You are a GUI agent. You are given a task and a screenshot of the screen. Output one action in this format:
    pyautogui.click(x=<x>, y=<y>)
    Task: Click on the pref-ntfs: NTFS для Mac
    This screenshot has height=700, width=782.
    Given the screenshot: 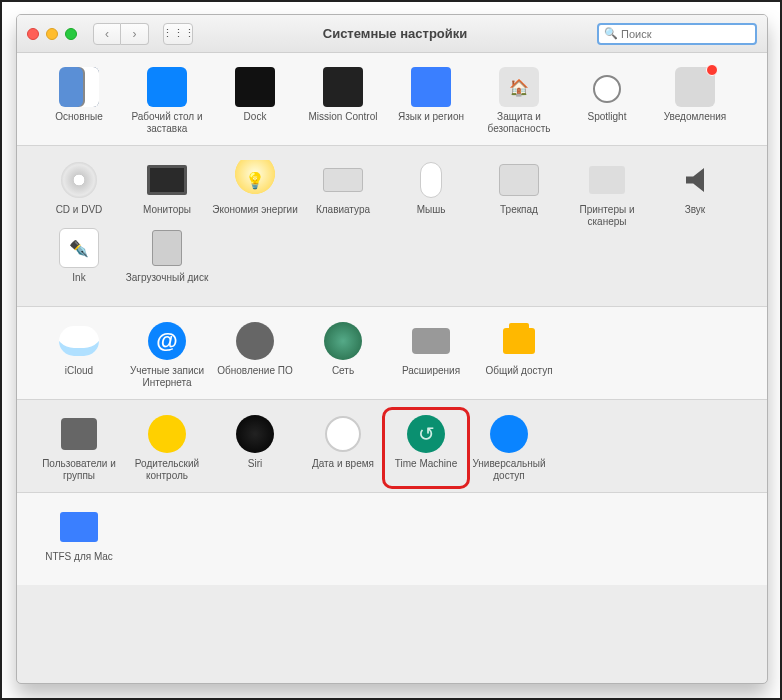 What is the action you would take?
    pyautogui.click(x=79, y=541)
    